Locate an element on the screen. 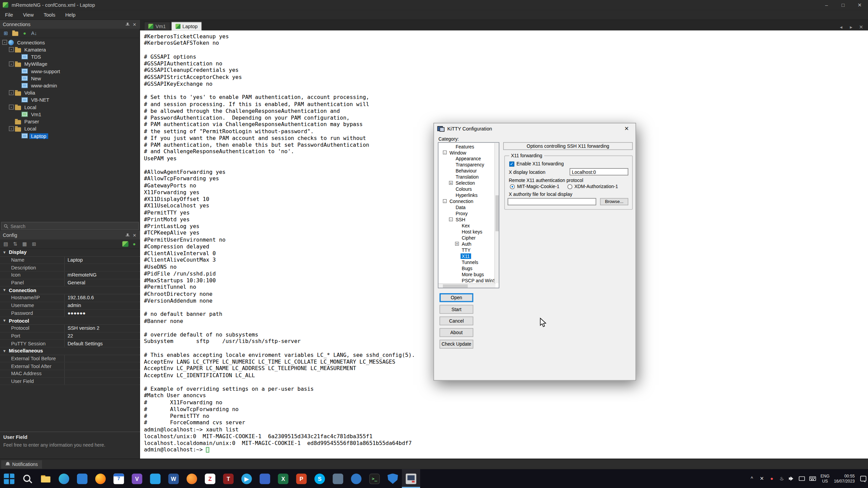 Image resolution: width=868 pixels, height=488 pixels. kitty-category-kex: Kex is located at coordinates (467, 225).